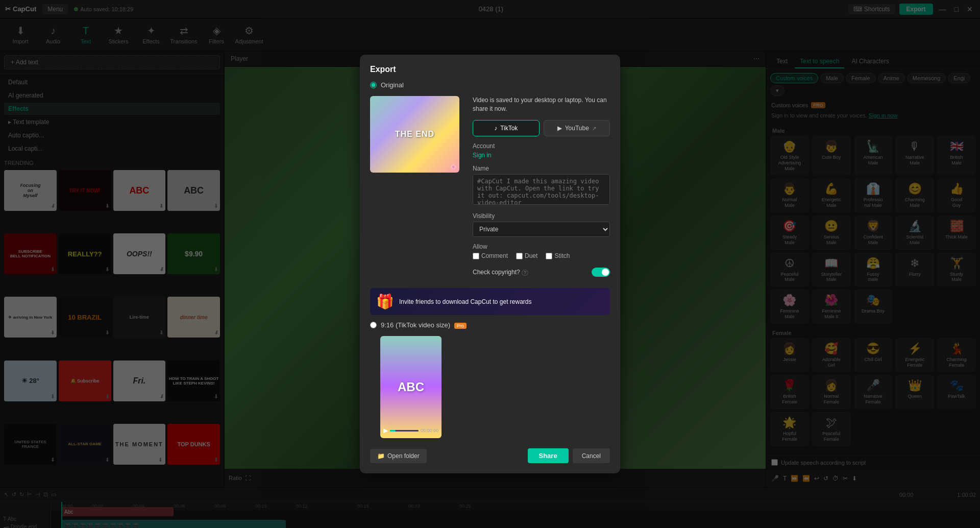  What do you see at coordinates (490, 455) in the screenshot?
I see `modal-footer: 📁 Open folder Share Cancel` at bounding box center [490, 455].